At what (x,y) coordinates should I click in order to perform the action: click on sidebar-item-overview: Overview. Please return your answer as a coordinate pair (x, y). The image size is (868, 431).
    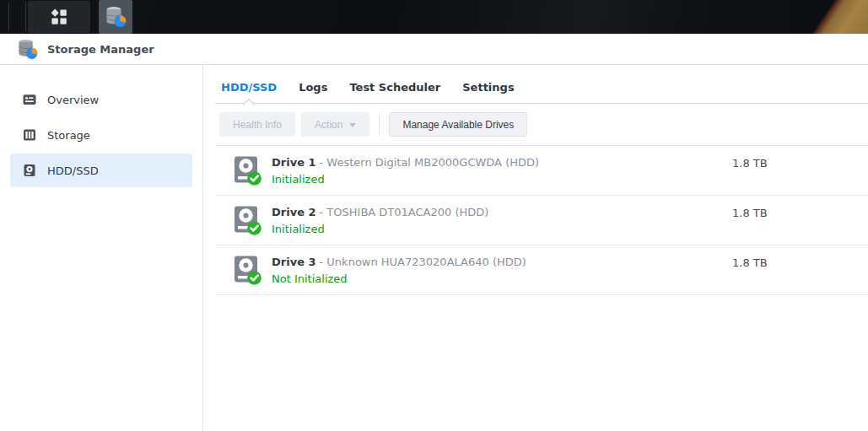
    Looking at the image, I should click on (101, 100).